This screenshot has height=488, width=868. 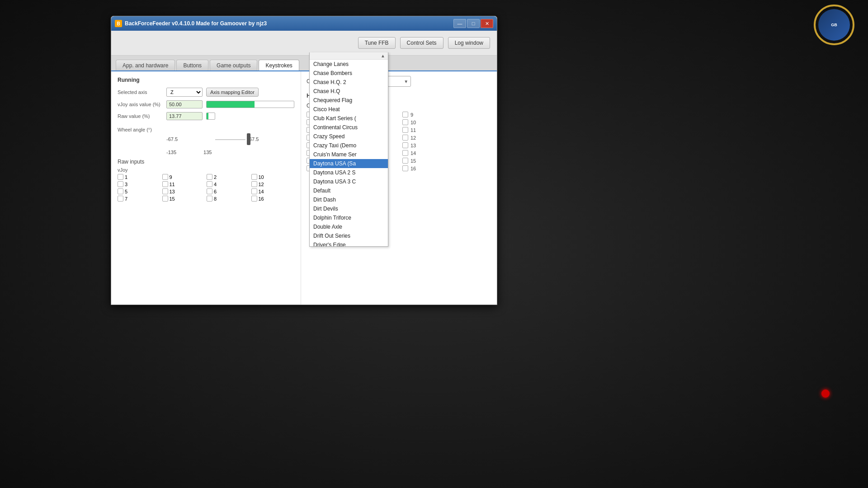 I want to click on tab-buttons: Buttons, so click(x=193, y=65).